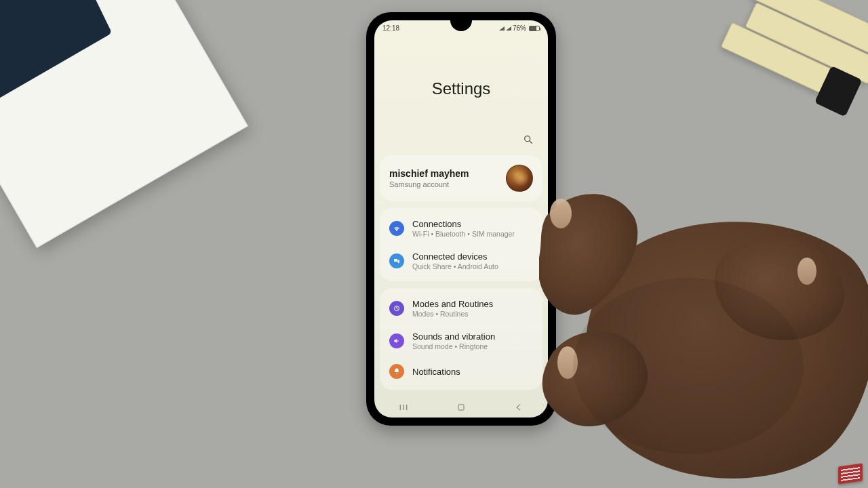 Image resolution: width=868 pixels, height=488 pixels. Describe the element at coordinates (501, 28) in the screenshot. I see `signal-icon` at that location.